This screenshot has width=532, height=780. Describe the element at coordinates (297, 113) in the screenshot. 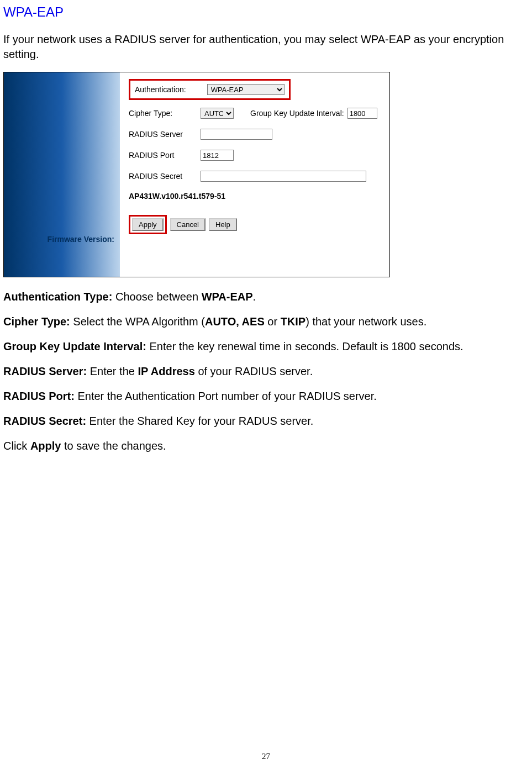

I see `group-key-update-interval-label: Group Key Update Interval:` at that location.